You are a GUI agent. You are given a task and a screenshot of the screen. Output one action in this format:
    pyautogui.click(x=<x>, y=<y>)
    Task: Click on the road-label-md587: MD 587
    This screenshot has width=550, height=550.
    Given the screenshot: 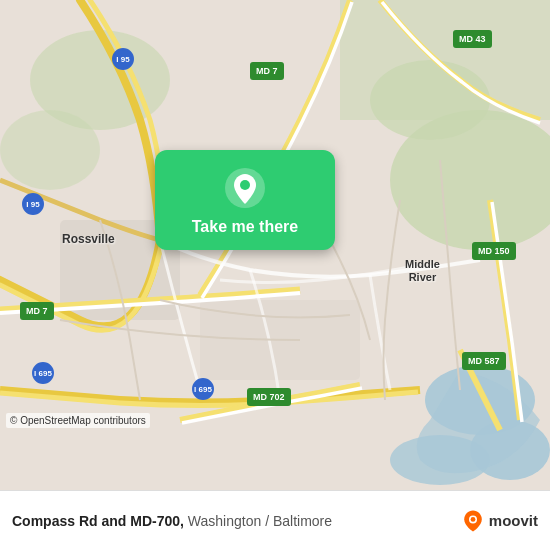 What is the action you would take?
    pyautogui.click(x=484, y=361)
    